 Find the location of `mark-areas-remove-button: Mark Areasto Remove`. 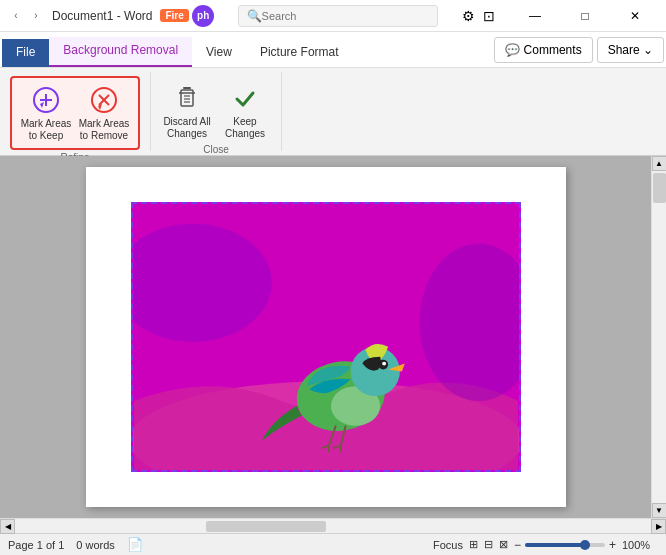

mark-areas-remove-button: Mark Areasto Remove is located at coordinates (104, 113).